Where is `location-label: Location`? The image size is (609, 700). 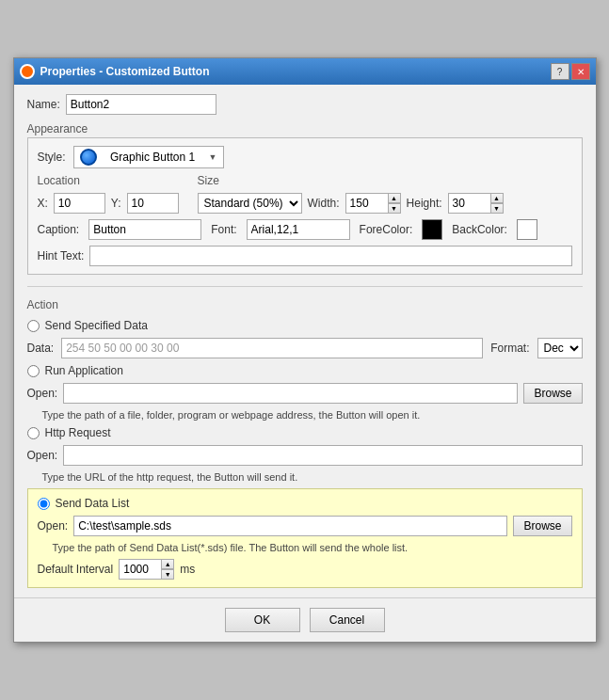
location-label: Location is located at coordinates (108, 181).